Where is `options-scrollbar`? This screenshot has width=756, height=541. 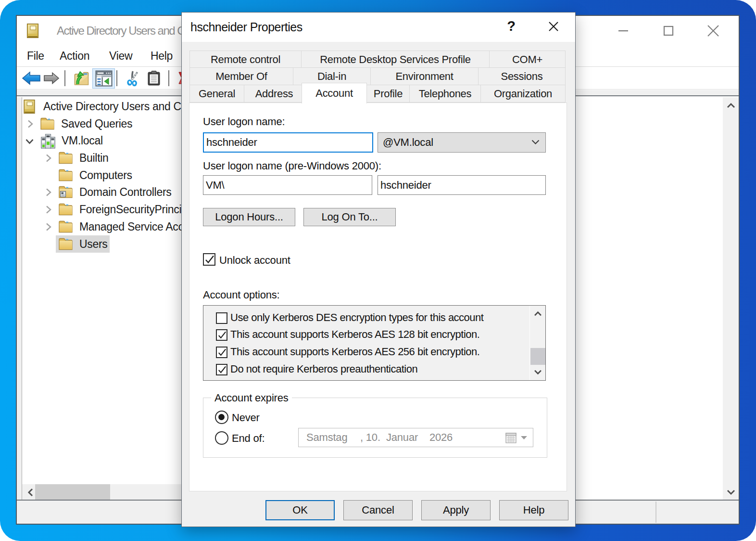
options-scrollbar is located at coordinates (538, 343).